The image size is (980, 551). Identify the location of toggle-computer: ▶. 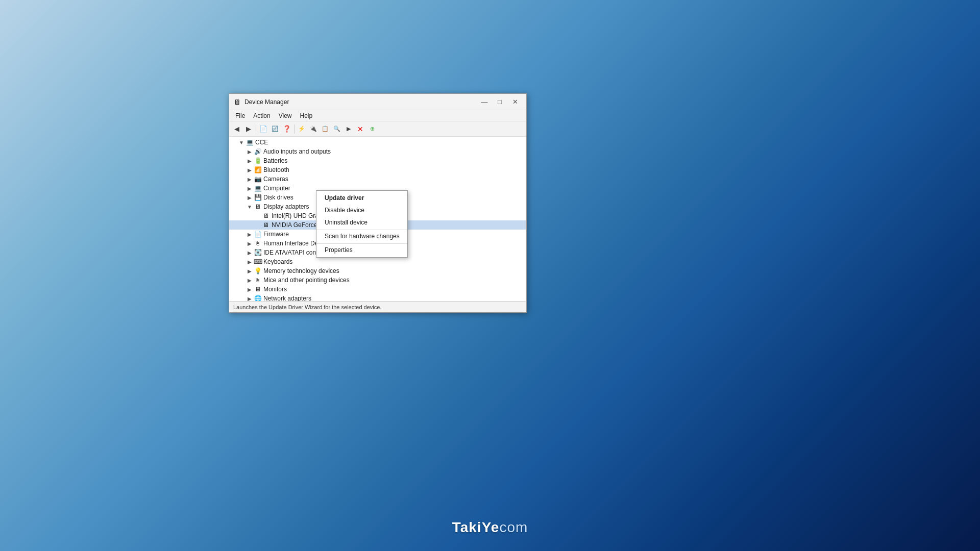
(250, 188).